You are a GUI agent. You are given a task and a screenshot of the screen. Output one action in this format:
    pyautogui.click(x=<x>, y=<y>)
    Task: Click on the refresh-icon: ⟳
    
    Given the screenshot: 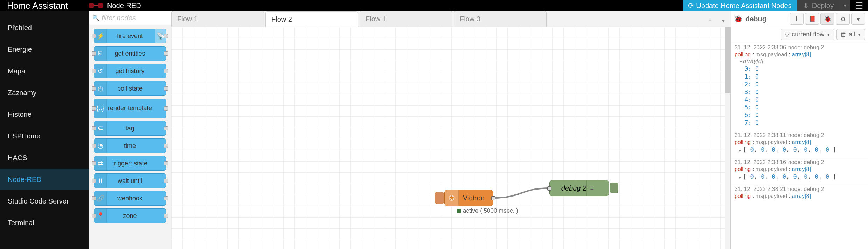 What is the action you would take?
    pyautogui.click(x=691, y=6)
    